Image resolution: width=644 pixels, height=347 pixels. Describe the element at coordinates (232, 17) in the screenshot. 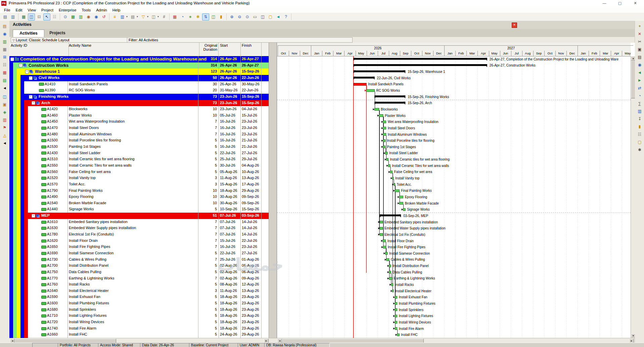

I see `zoom-in-icon: ⊕` at that location.